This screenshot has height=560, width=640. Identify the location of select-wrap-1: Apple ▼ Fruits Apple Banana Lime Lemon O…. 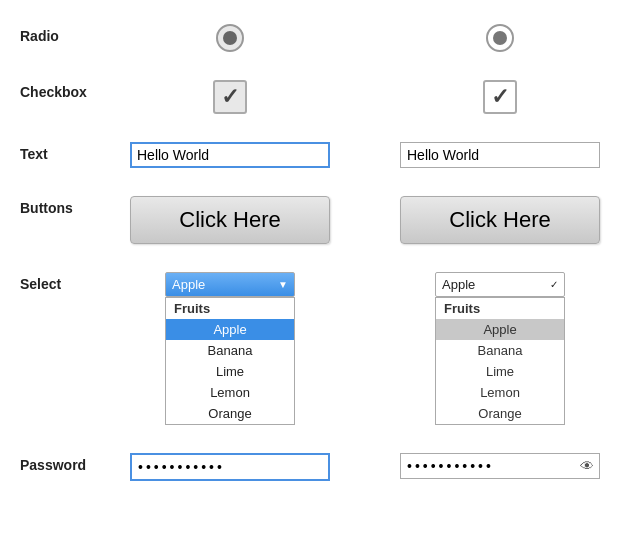
(230, 348).